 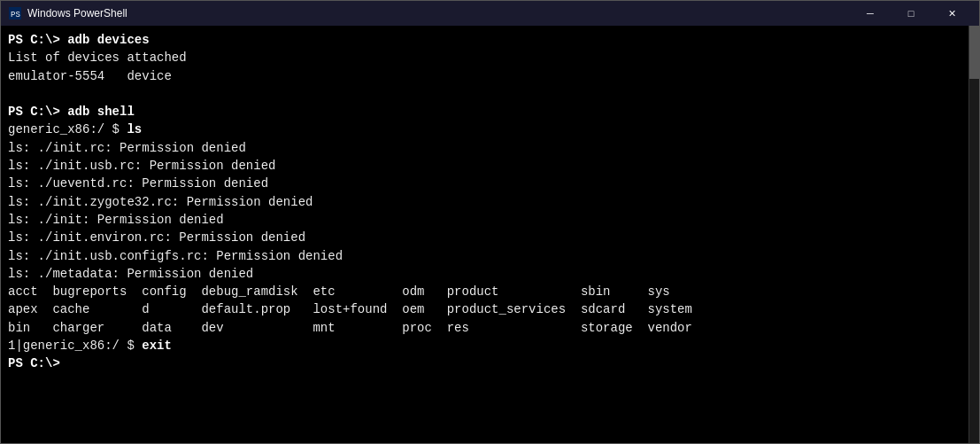 What do you see at coordinates (952, 13) in the screenshot?
I see `close-button: ✕` at bounding box center [952, 13].